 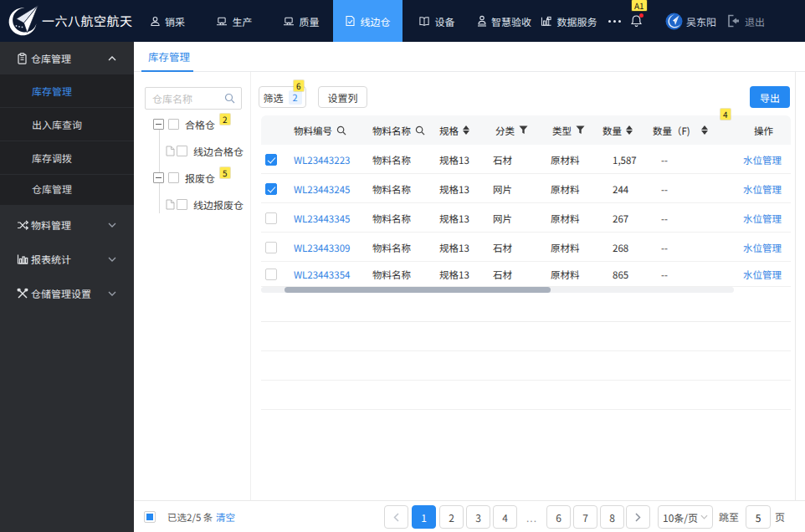 What do you see at coordinates (618, 130) in the screenshot?
I see `col-header-qty: 数量` at bounding box center [618, 130].